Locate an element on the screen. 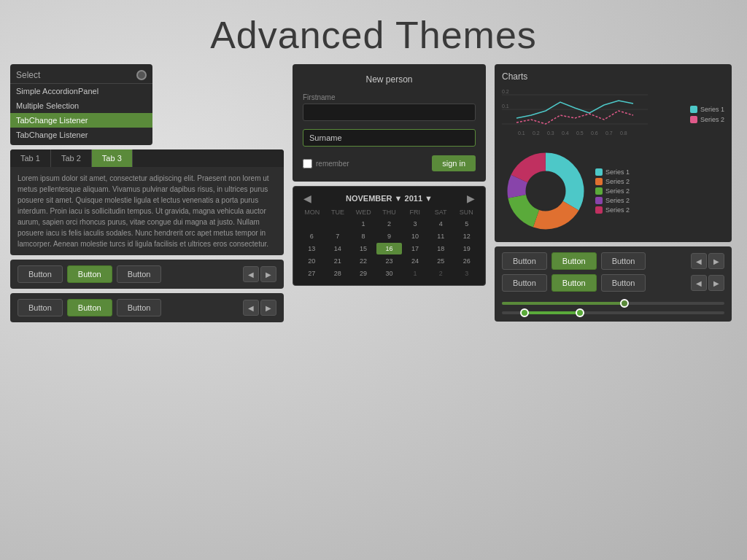 This screenshot has height=560, width=747. slider-1-track is located at coordinates (613, 303).